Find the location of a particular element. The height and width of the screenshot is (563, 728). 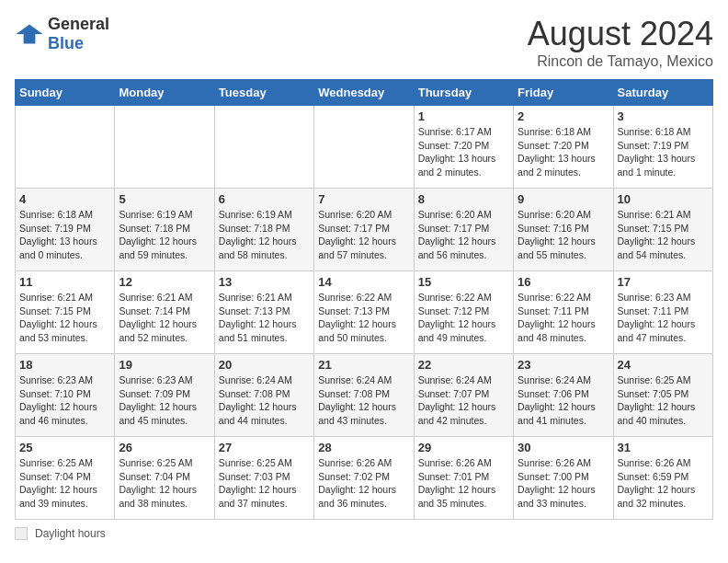

calendar-cell: 18Sunrise: 6:23 AM Sunset: 7:10 PM Dayli… is located at coordinates (65, 396).